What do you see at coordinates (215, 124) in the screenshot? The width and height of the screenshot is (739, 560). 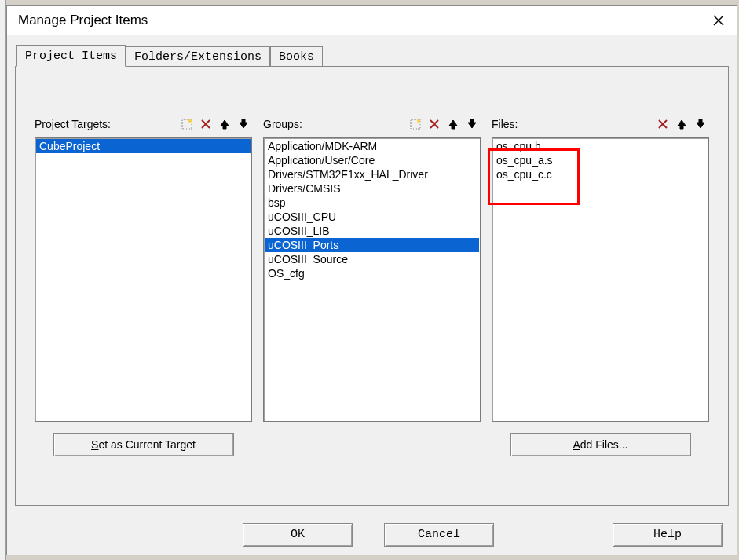 I see `project-targets-toolbar` at bounding box center [215, 124].